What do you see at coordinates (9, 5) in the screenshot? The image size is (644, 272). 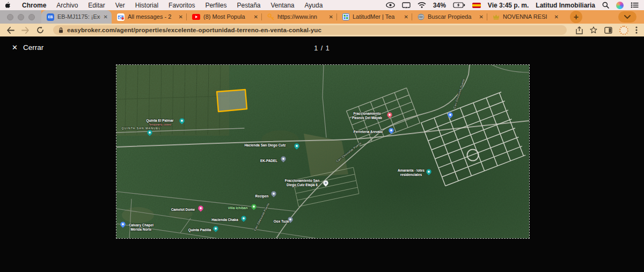 I see `apple-menu-icon` at bounding box center [9, 5].